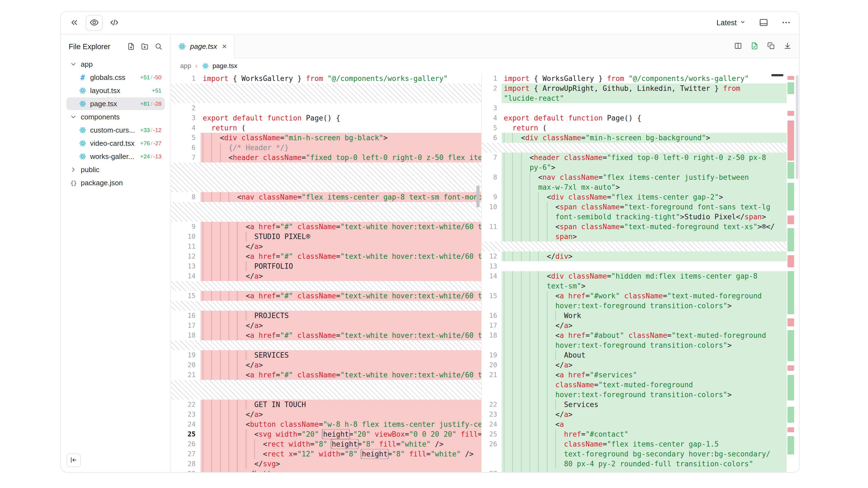 Image resolution: width=868 pixels, height=488 pixels. What do you see at coordinates (326, 424) in the screenshot?
I see `diff-code-row: 24<button className="w-8 h-8 flex items-…` at bounding box center [326, 424].